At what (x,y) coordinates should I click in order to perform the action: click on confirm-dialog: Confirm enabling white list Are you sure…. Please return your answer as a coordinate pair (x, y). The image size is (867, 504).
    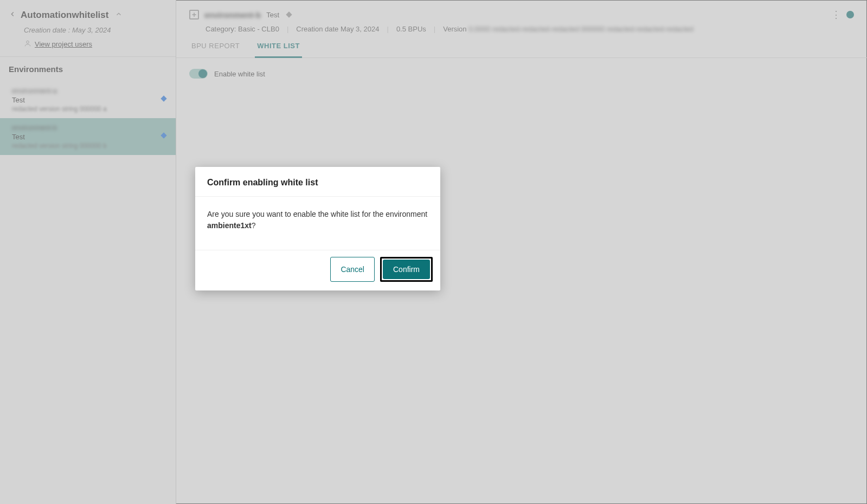
    Looking at the image, I should click on (318, 229).